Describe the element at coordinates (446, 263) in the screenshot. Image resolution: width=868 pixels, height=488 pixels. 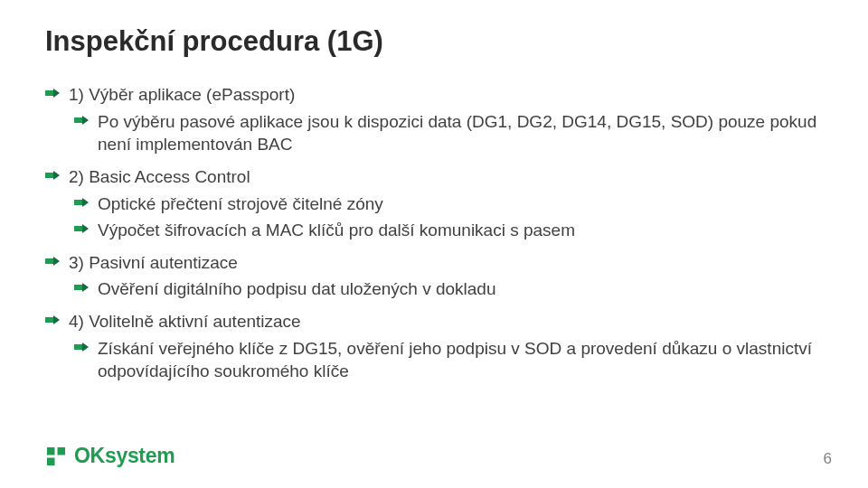
I see `list-item-text: 3) Pasivní autentizace` at that location.